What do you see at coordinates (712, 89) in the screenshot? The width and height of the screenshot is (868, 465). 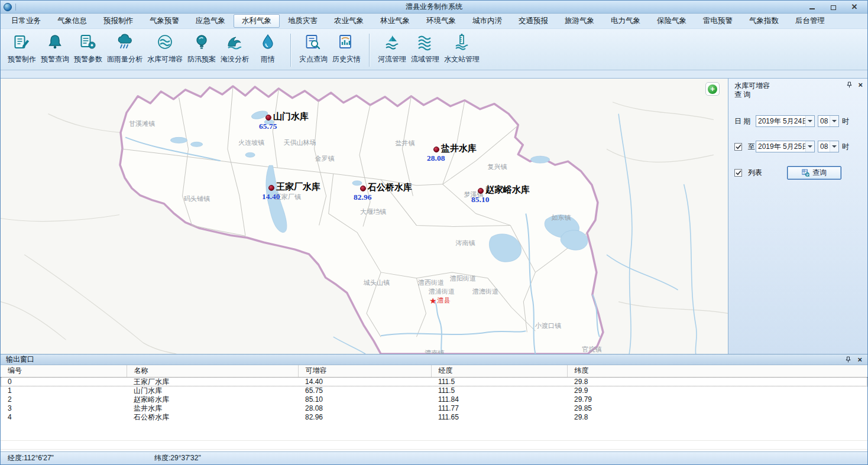 I see `map-zoom-button: +` at bounding box center [712, 89].